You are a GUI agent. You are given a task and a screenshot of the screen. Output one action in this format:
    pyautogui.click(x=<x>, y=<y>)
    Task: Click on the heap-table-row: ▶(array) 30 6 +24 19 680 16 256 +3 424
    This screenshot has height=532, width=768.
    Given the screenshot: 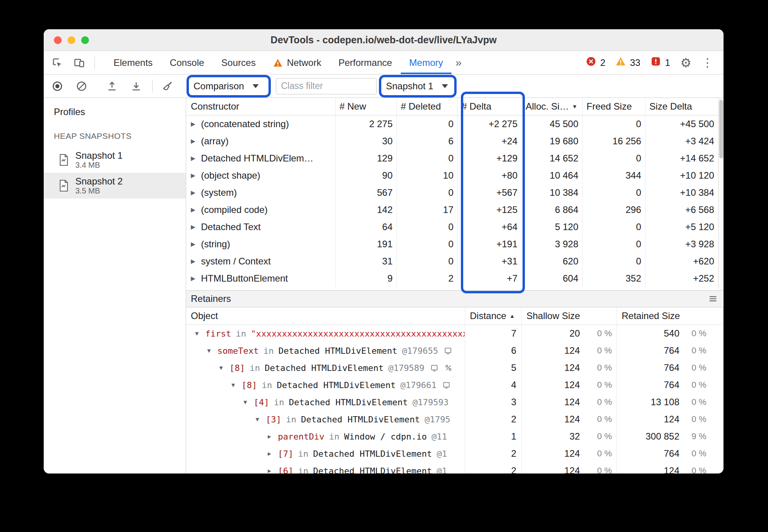 What is the action you would take?
    pyautogui.click(x=452, y=141)
    